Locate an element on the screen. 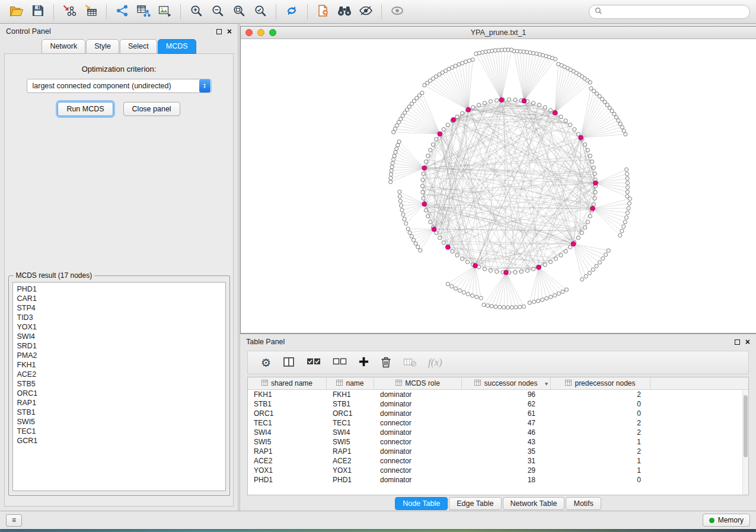 This screenshot has height=532, width=756. column-header: name is located at coordinates (350, 383).